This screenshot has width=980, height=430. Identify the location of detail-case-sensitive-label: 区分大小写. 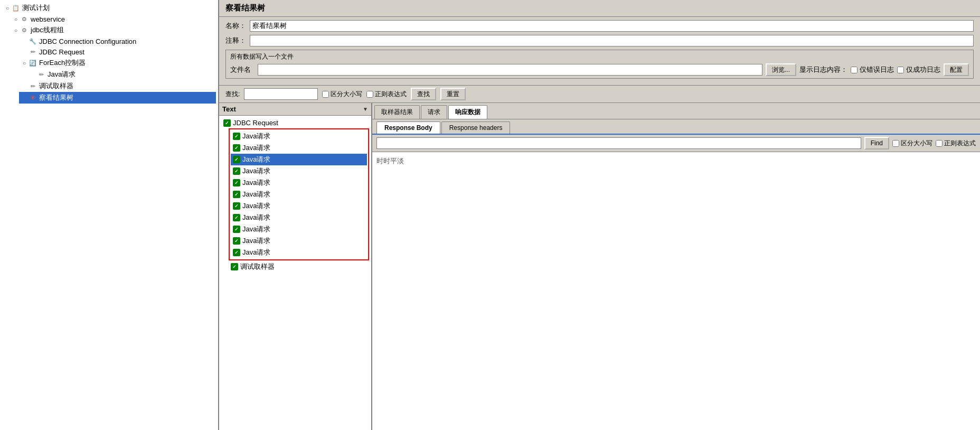
(917, 144).